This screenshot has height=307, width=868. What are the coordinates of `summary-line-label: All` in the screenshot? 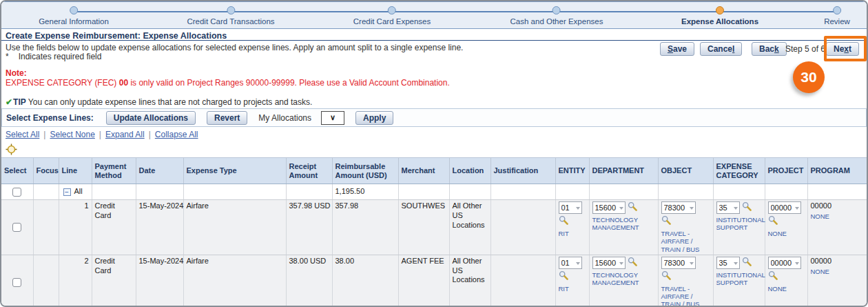 It's located at (79, 192).